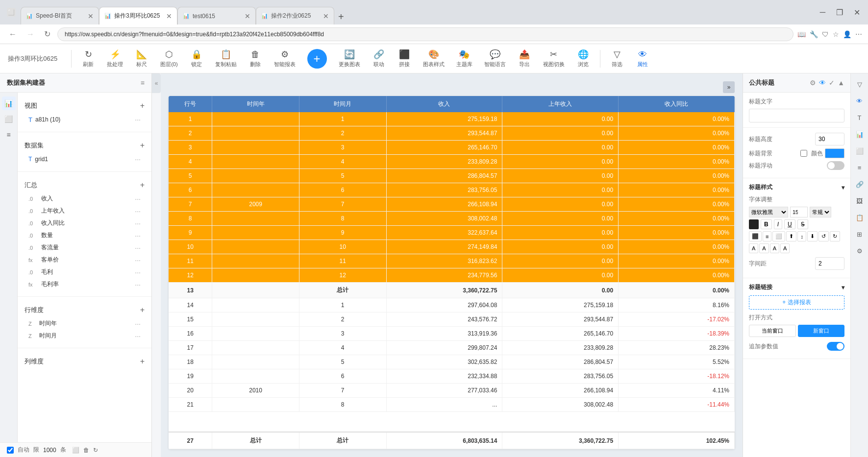 The image size is (868, 457). What do you see at coordinates (767, 236) in the screenshot?
I see `align-center-button: ≡` at bounding box center [767, 236].